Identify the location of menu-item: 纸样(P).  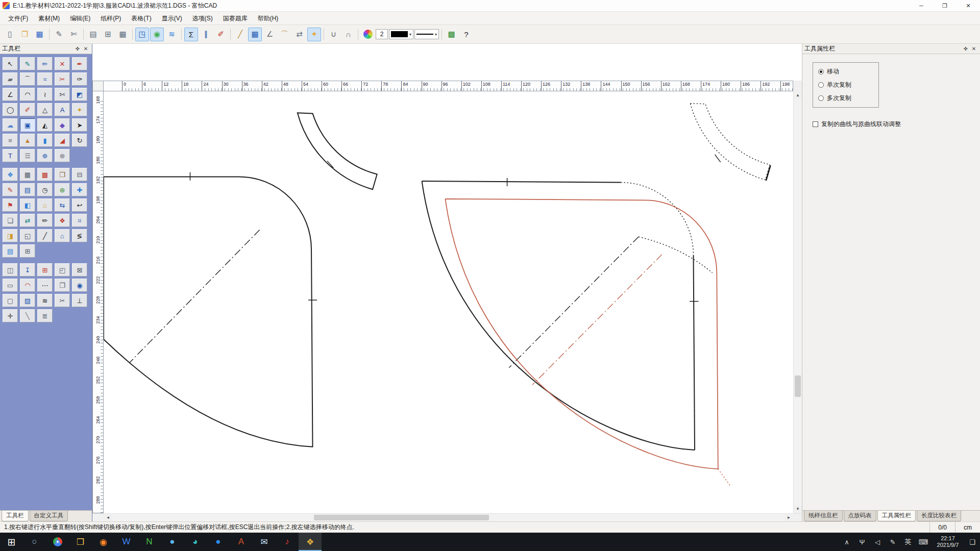
(111, 18).